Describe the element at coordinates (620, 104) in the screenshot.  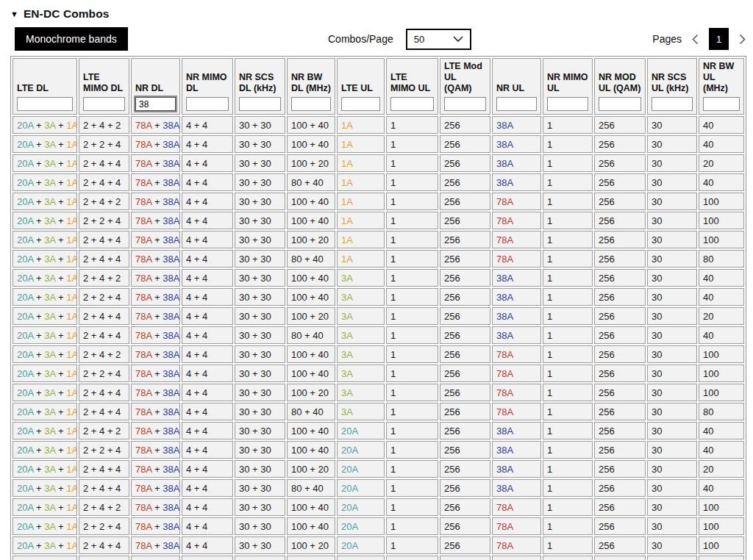
I see `filter-input-nr_mod_ul` at that location.